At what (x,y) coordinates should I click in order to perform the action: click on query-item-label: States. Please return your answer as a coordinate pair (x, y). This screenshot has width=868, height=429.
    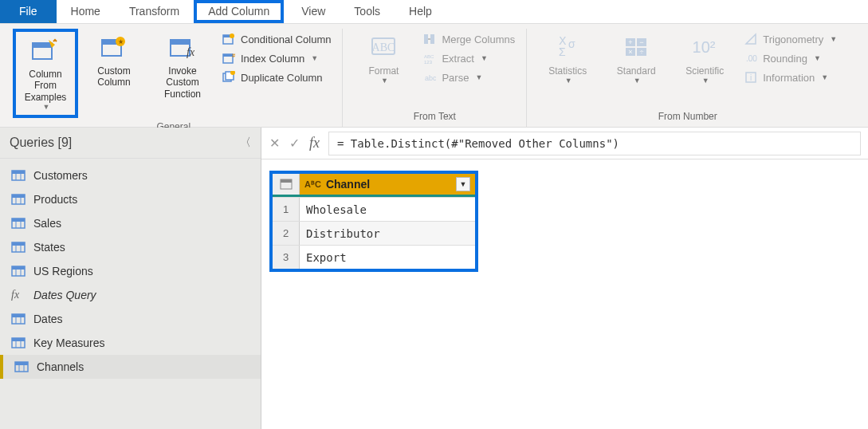
    Looking at the image, I should click on (49, 247).